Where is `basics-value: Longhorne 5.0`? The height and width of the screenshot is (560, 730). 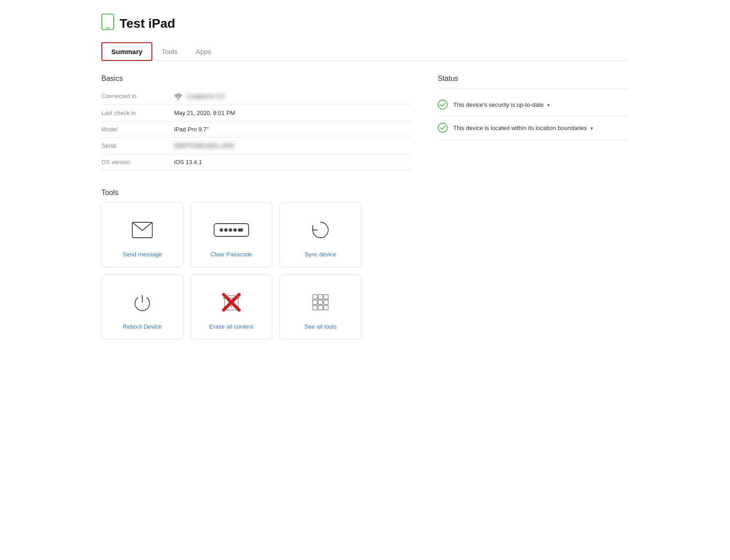
basics-value: Longhorne 5.0 is located at coordinates (292, 96).